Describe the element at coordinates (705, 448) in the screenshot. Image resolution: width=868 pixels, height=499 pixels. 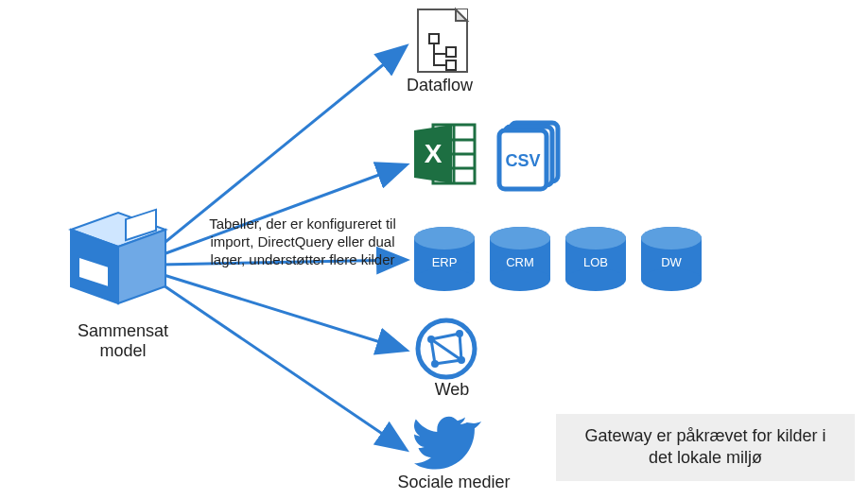
I see `gateway-note: Gateway er påkrævet for kilder i det lok…` at that location.